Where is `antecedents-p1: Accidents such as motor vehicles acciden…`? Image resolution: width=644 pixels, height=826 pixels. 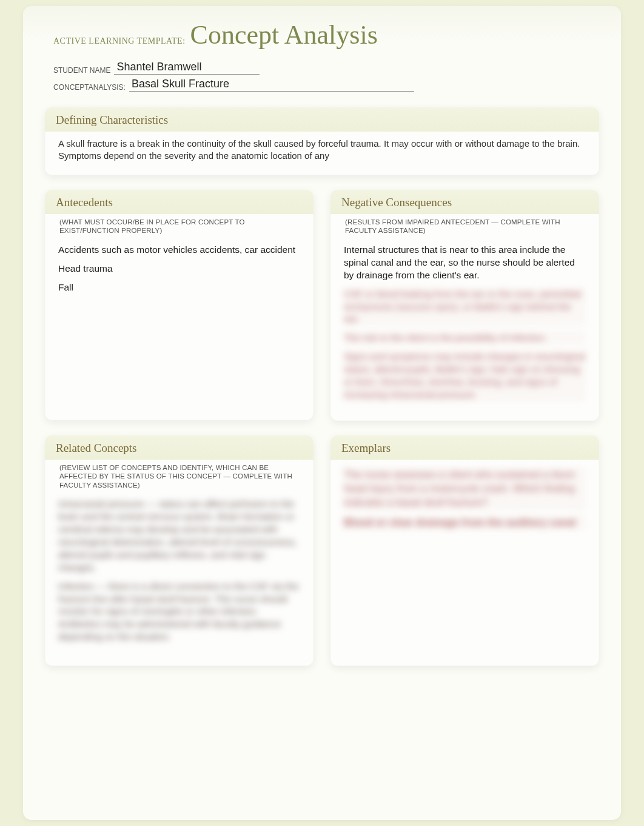
antecedents-p1: Accidents such as motor vehicles acciden… is located at coordinates (179, 250).